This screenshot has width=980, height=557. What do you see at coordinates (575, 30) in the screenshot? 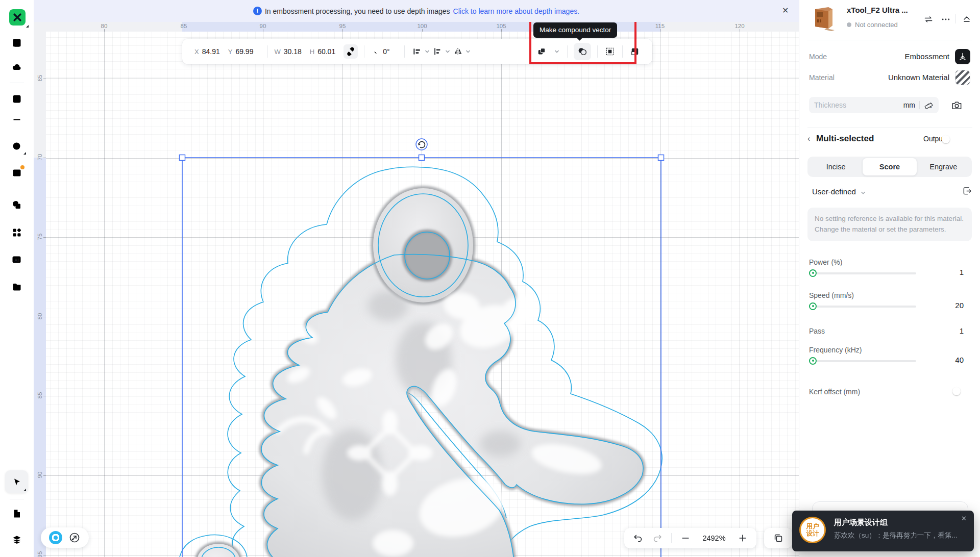
I see `compound-vector-tooltip: Make compound vector` at bounding box center [575, 30].